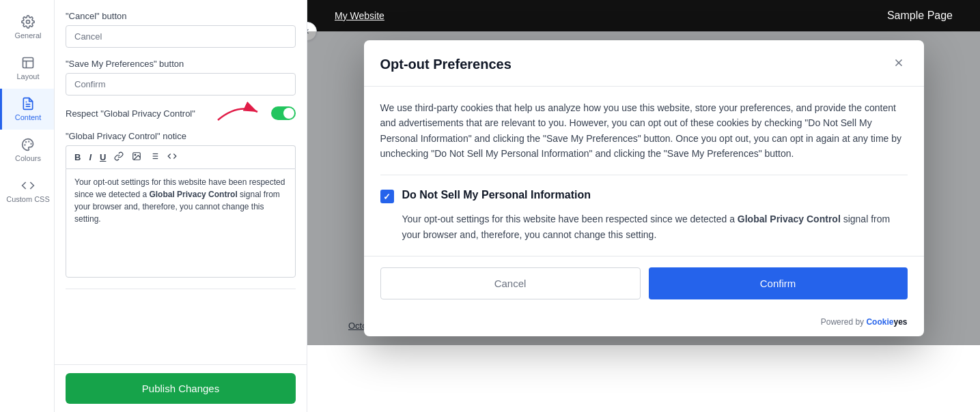  What do you see at coordinates (644, 63) in the screenshot?
I see `modal-header: Opt-out Preferences` at bounding box center [644, 63].